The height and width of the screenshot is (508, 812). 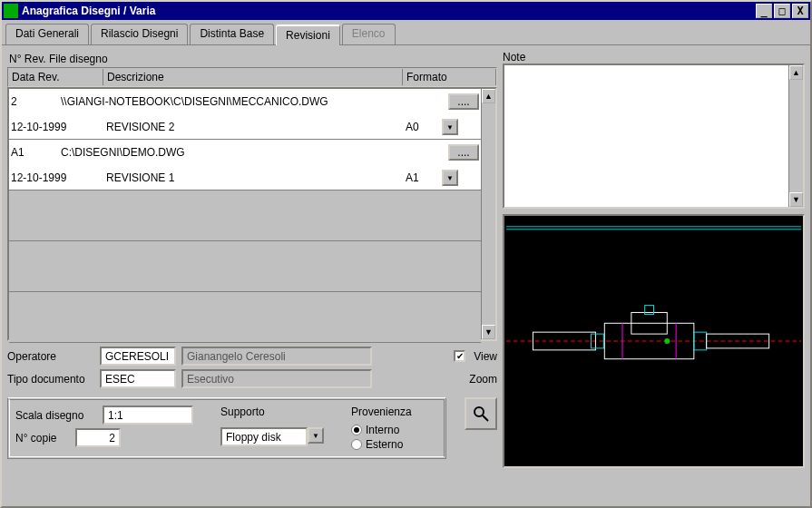 I want to click on close-button: X, so click(x=800, y=11).